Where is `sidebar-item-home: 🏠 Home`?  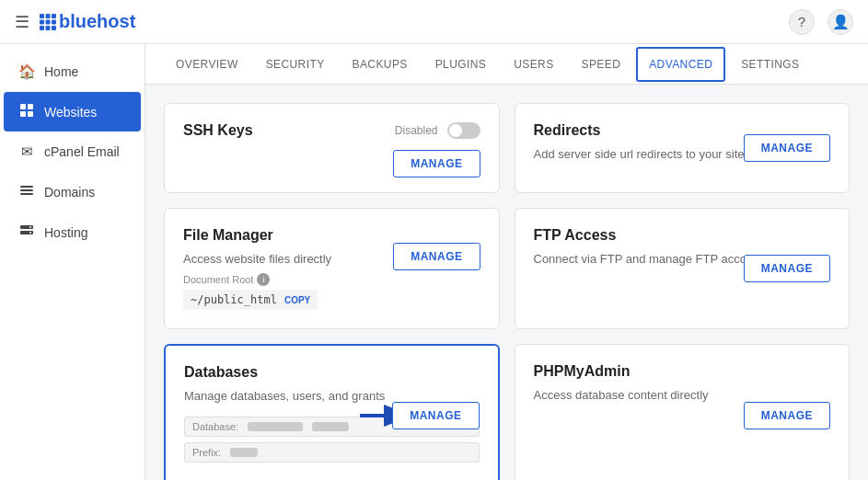
sidebar-item-home: 🏠 Home is located at coordinates (72, 72).